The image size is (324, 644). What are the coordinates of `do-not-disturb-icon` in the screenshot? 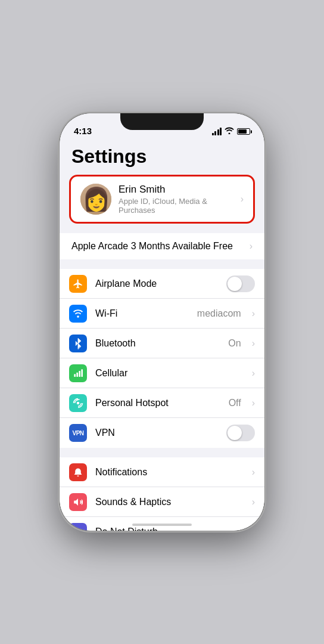 It's located at (78, 527).